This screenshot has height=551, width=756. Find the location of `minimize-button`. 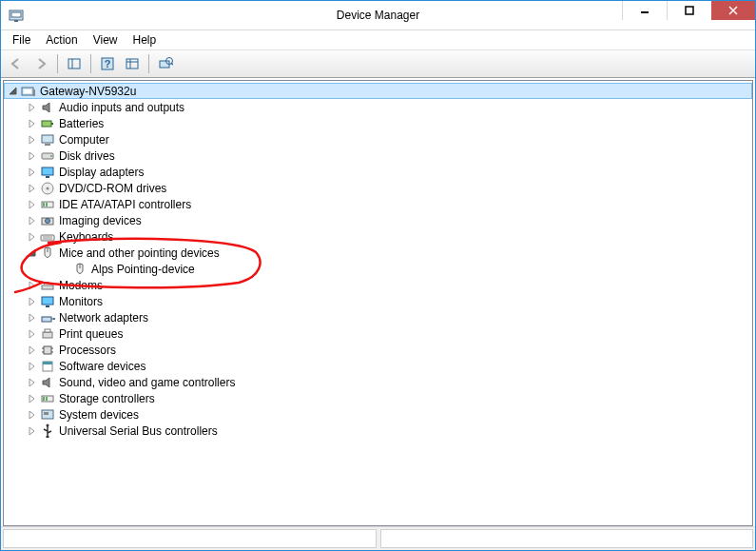

minimize-button is located at coordinates (645, 10).